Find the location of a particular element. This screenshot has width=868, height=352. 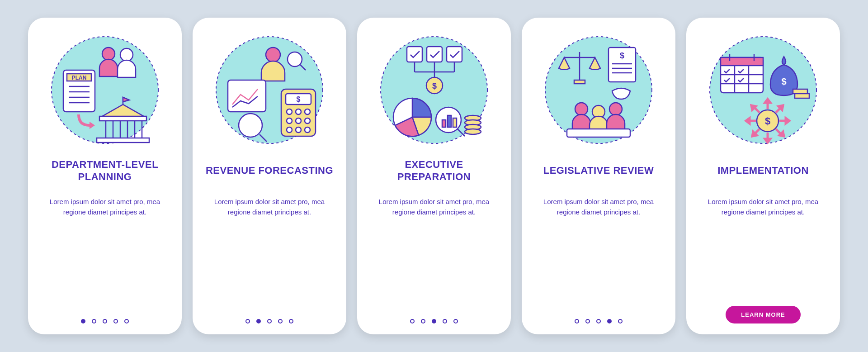

svg-text: PLAN is located at coordinates (80, 78).